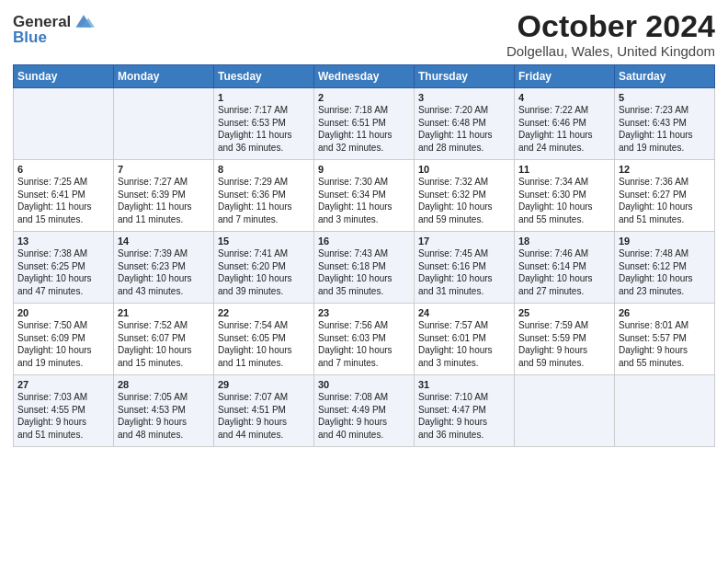  I want to click on day-number: 19, so click(665, 241).